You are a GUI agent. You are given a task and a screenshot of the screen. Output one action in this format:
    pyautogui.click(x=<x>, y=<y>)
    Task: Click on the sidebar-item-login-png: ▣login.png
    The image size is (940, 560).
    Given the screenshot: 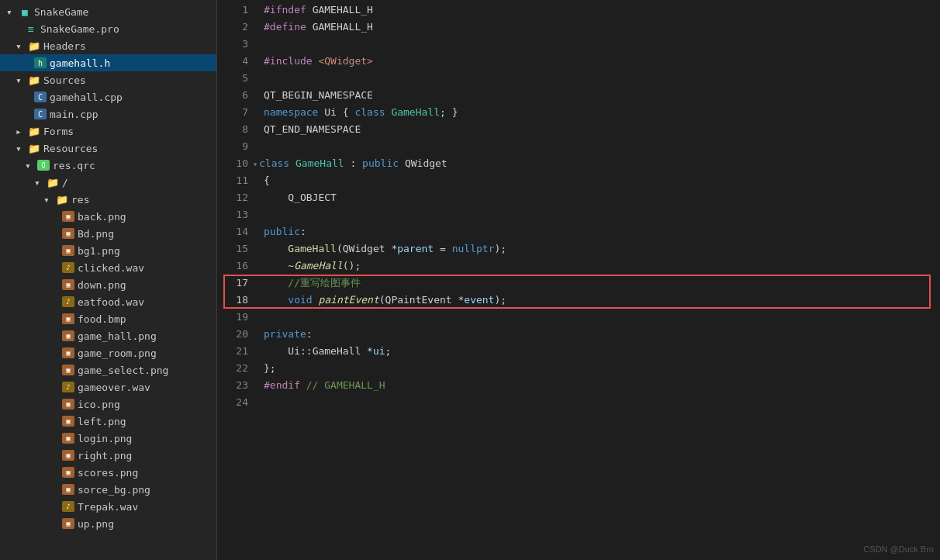 What is the action you would take?
    pyautogui.click(x=109, y=438)
    